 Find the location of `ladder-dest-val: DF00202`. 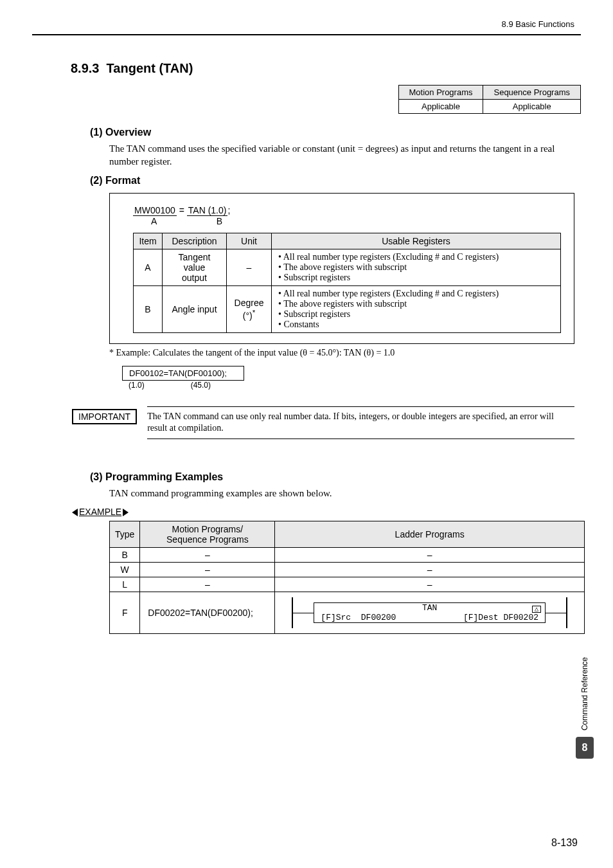

ladder-dest-val: DF00202 is located at coordinates (520, 617).